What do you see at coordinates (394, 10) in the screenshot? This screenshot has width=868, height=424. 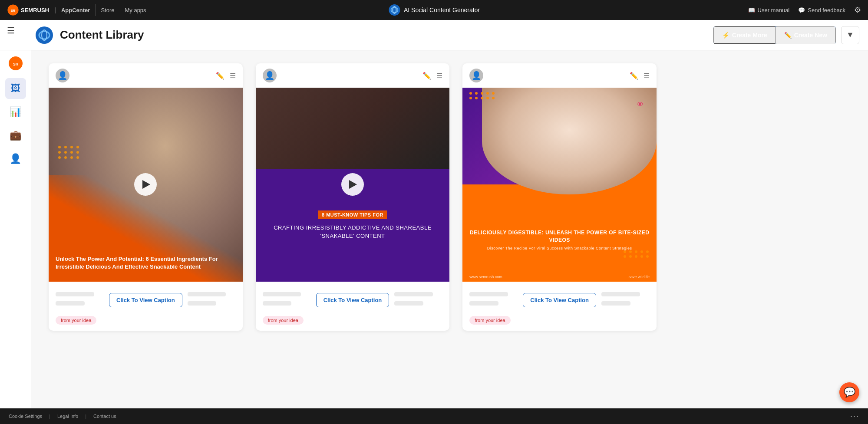 I see `app-icon` at bounding box center [394, 10].